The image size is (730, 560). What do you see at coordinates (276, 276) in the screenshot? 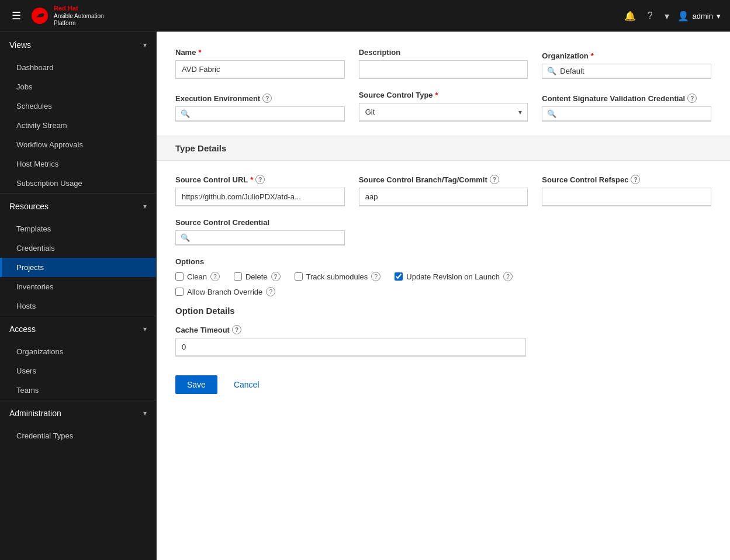
I see `option-delete-help-icon: ?` at bounding box center [276, 276].